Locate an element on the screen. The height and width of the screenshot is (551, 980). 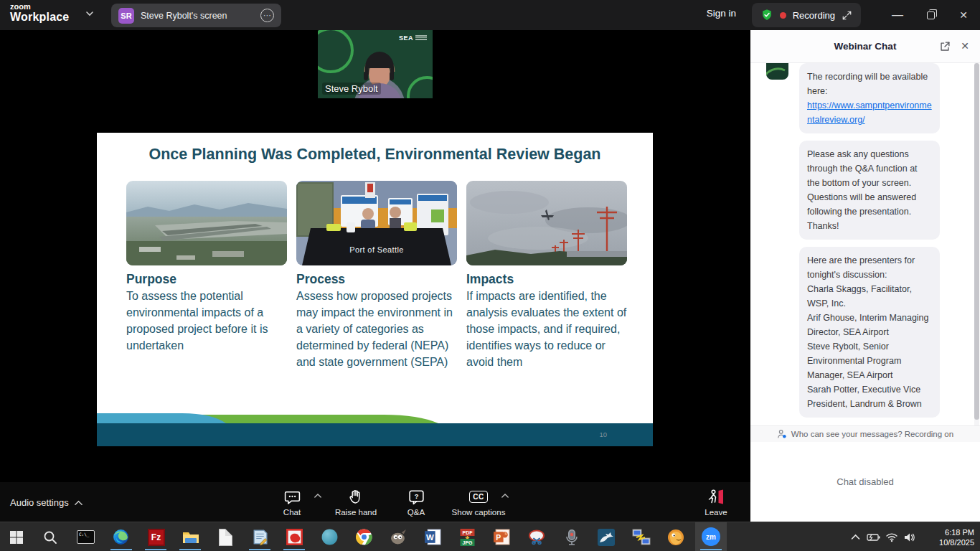
tray-expand-button is located at coordinates (855, 537).